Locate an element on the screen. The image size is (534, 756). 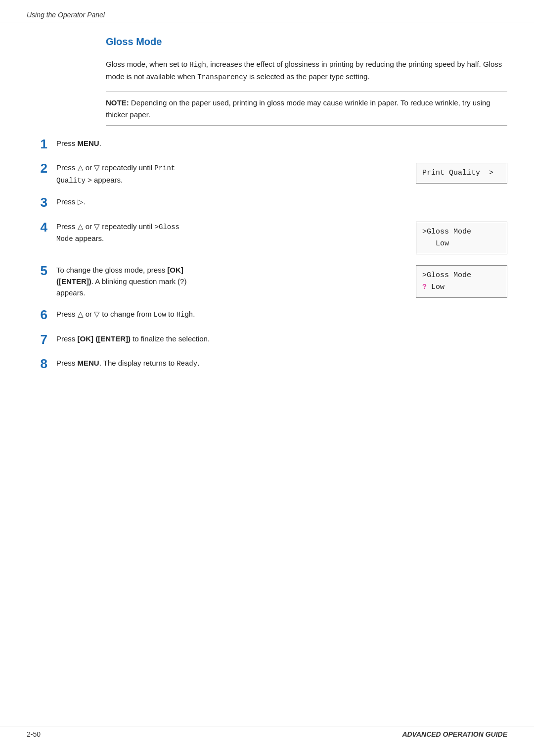
step-7-bold: [OK] ([ENTER]) is located at coordinates (104, 338).